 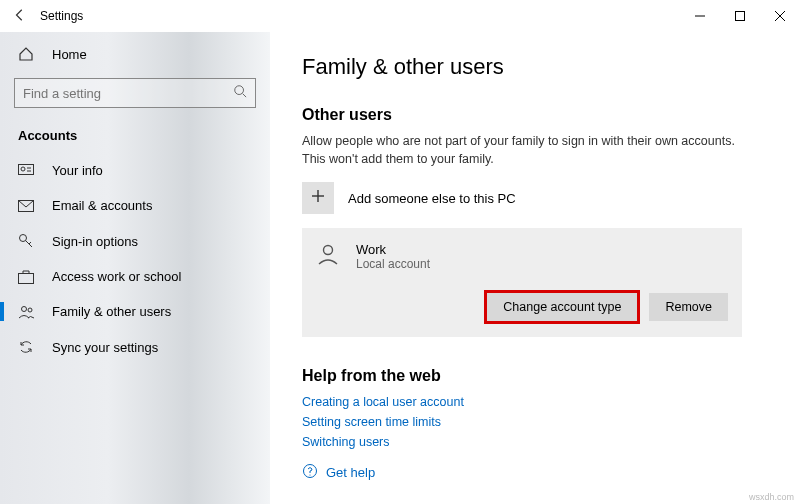 What do you see at coordinates (28, 206) in the screenshot?
I see `mail-icon` at bounding box center [28, 206].